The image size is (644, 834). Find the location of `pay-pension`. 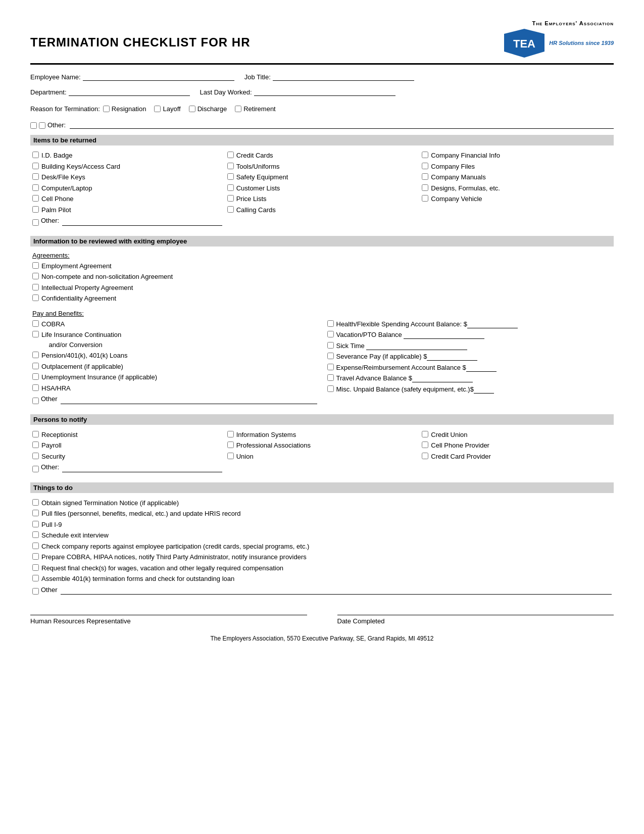

pay-pension is located at coordinates (35, 355).